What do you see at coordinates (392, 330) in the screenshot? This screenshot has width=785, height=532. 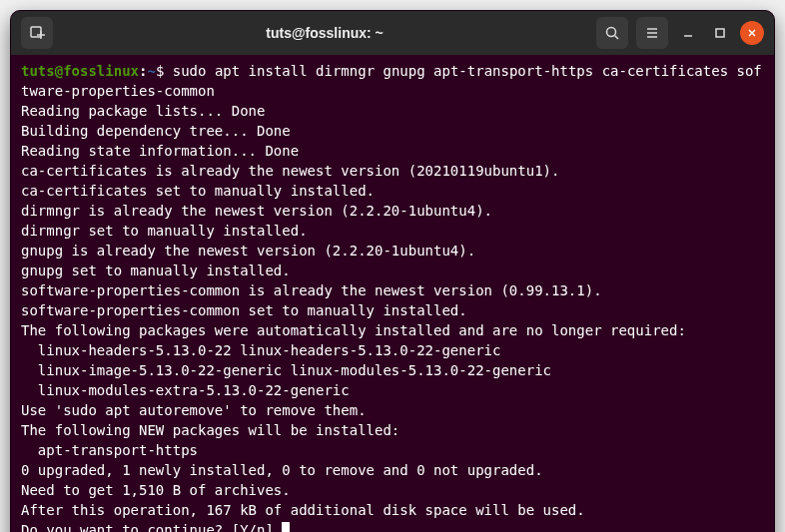 I see `output-line: The following packages were automaticall…` at bounding box center [392, 330].